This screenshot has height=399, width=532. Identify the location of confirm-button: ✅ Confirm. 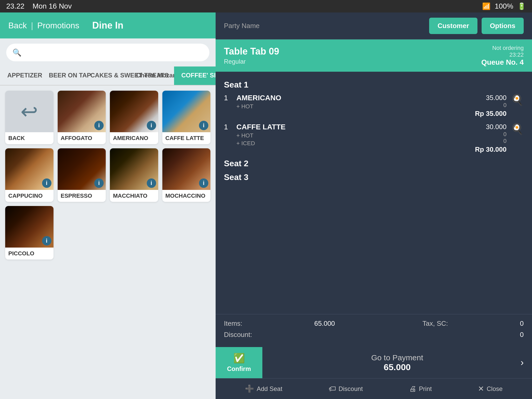
(239, 363).